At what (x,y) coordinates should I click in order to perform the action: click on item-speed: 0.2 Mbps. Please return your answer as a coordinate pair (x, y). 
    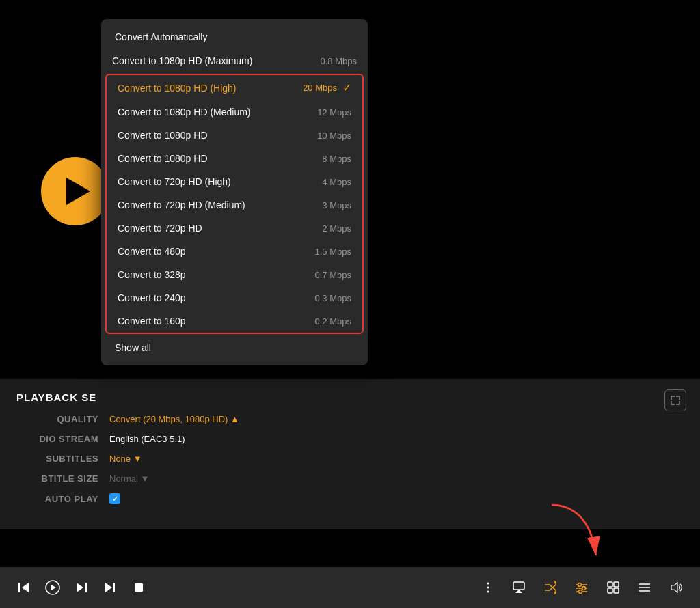
    Looking at the image, I should click on (334, 321).